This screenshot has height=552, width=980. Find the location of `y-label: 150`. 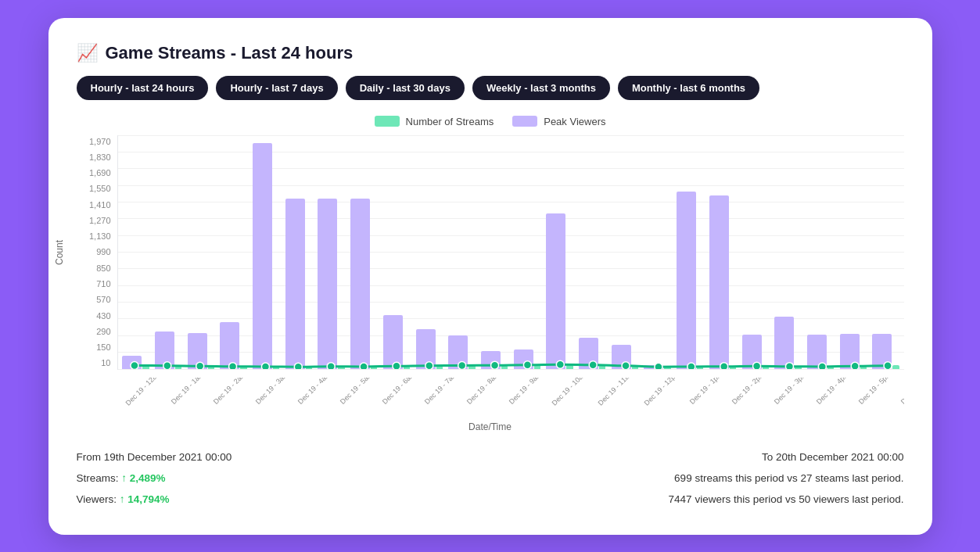

y-label: 150 is located at coordinates (103, 347).